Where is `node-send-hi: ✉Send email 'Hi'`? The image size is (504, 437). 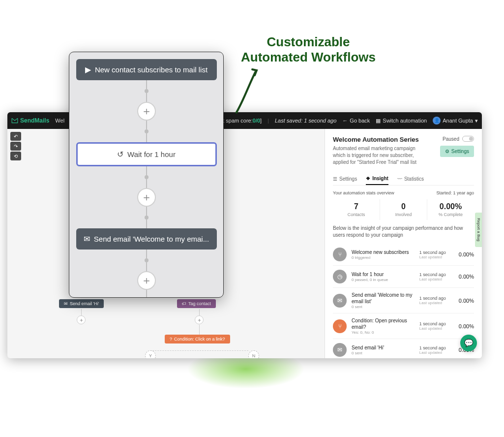 node-send-hi: ✉Send email 'Hi' is located at coordinates (82, 304).